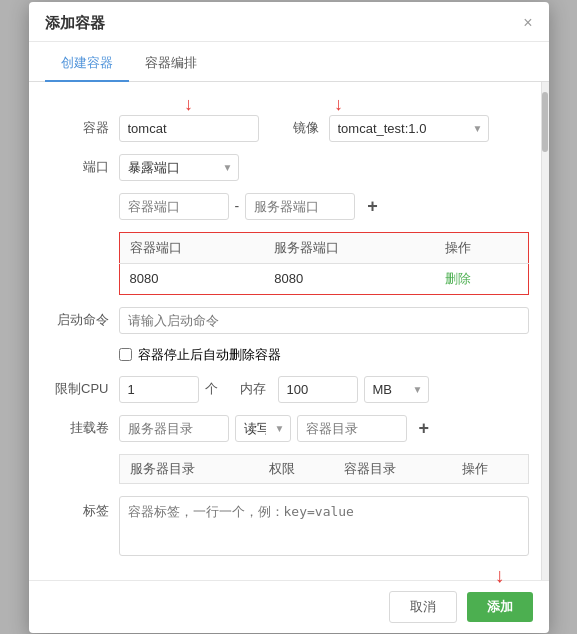  I want to click on container-mirror-row: 容器 镜像 tomcat_test:1.0 ▼, so click(289, 128).